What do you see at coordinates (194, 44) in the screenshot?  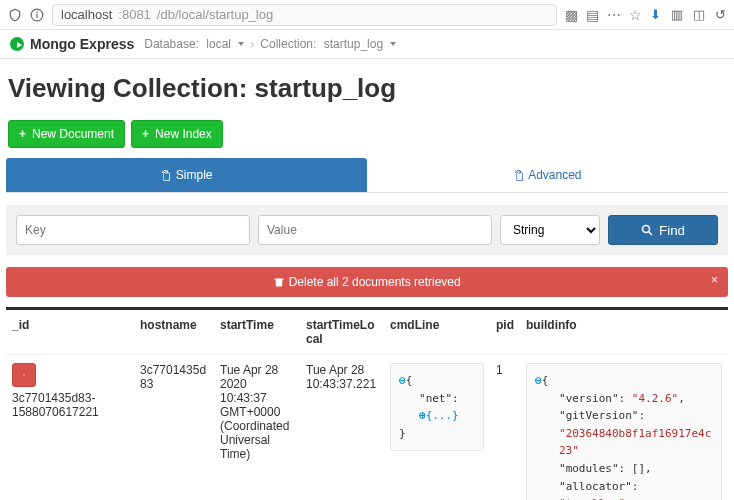 I see `breadcrumb-db: Database: local` at bounding box center [194, 44].